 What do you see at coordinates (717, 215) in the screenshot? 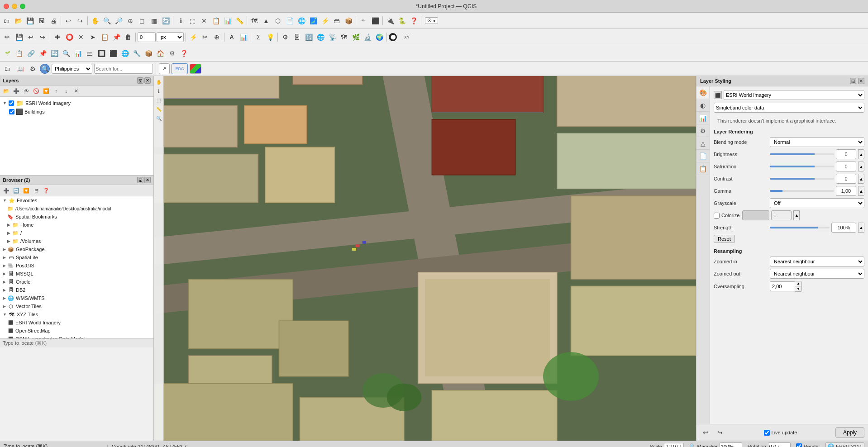
I see `colorize-checkbox` at bounding box center [717, 215].